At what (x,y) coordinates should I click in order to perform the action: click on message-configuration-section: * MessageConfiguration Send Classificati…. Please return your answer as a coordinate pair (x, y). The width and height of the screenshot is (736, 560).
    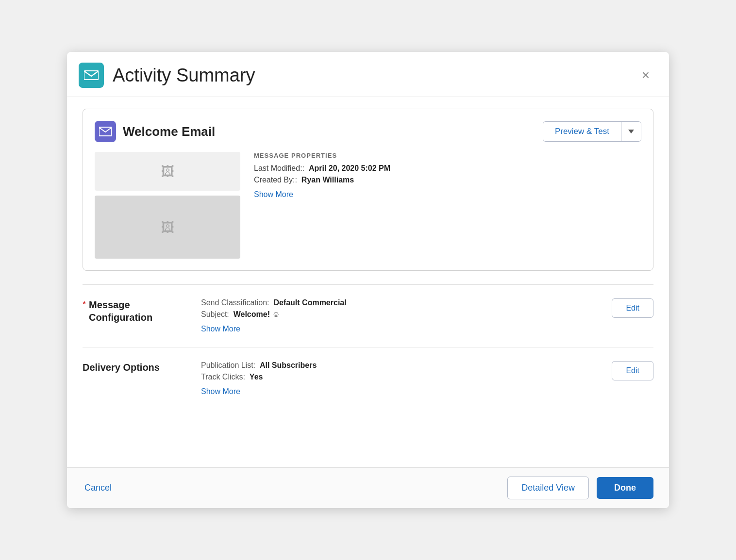
    Looking at the image, I should click on (368, 315).